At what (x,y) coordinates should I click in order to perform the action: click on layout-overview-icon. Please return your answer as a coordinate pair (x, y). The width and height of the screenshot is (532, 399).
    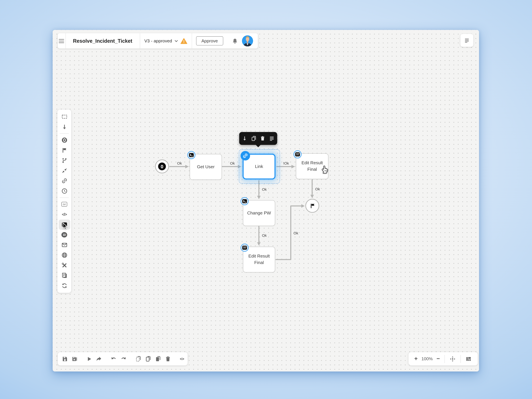
    Looking at the image, I should click on (469, 359).